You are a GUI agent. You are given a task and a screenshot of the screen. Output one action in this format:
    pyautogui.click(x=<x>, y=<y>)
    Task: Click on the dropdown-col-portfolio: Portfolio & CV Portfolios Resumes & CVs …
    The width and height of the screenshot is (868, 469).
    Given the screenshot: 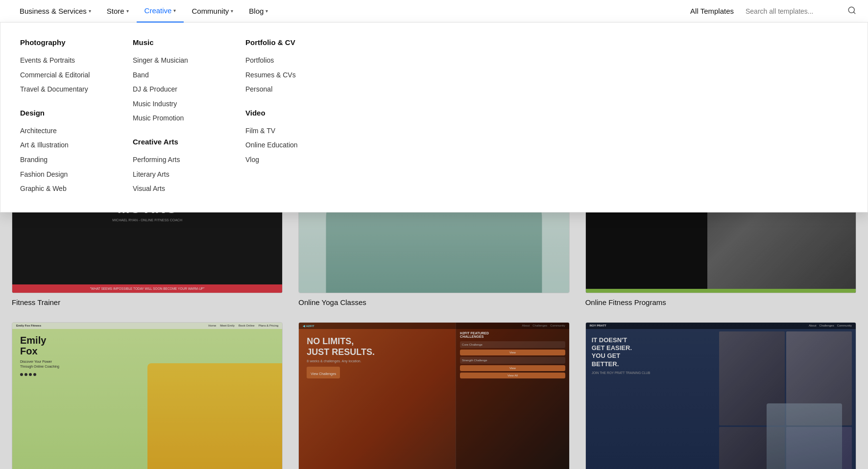 What is the action you would take?
    pyautogui.click(x=287, y=117)
    